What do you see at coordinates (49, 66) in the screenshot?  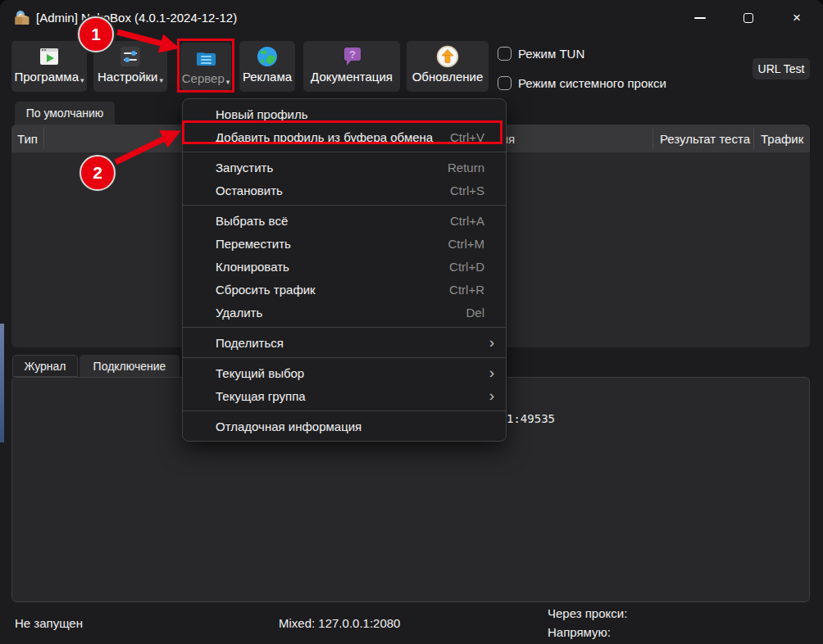 I see `toolbar-button-program: Программа▾` at bounding box center [49, 66].